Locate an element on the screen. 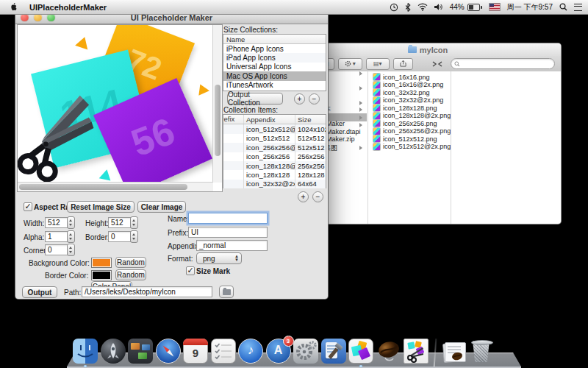 This screenshot has width=588, height=368. menubar-app-name: UIPlaceholderMaker is located at coordinates (68, 7).